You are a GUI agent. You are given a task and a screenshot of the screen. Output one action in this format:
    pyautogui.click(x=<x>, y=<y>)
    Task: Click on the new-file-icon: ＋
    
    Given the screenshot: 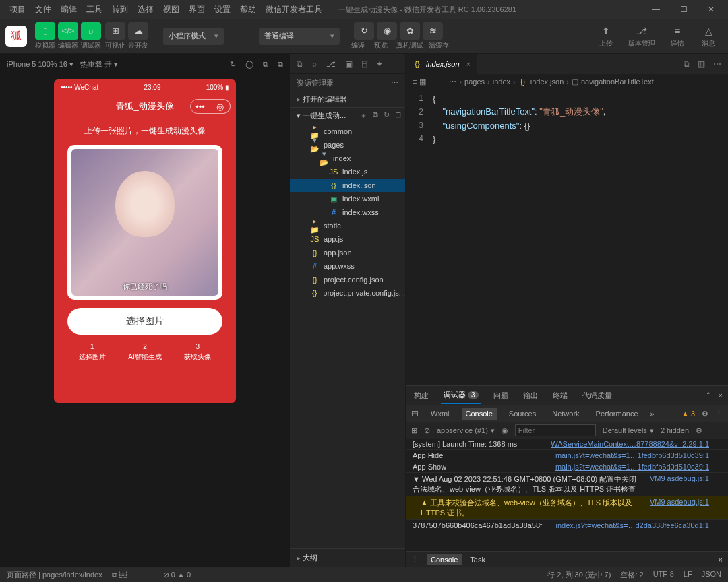 What is the action you would take?
    pyautogui.click(x=364, y=116)
    